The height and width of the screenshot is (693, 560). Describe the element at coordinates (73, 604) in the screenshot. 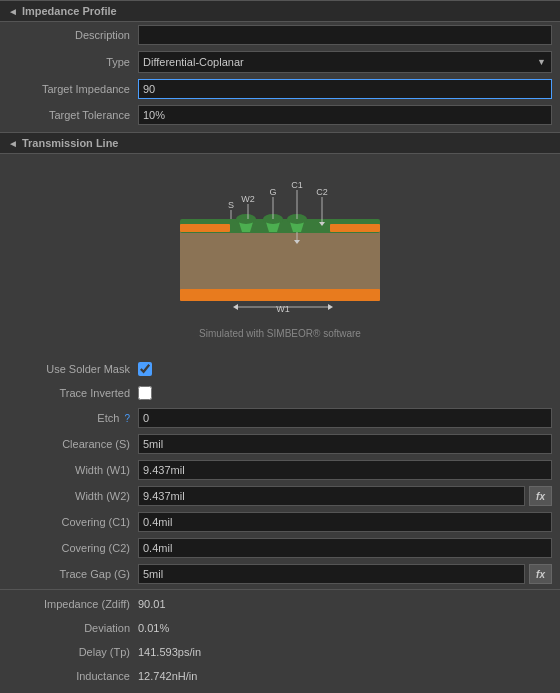

I see `impedance-zdiff-label: Impedance (Zdiff)` at that location.